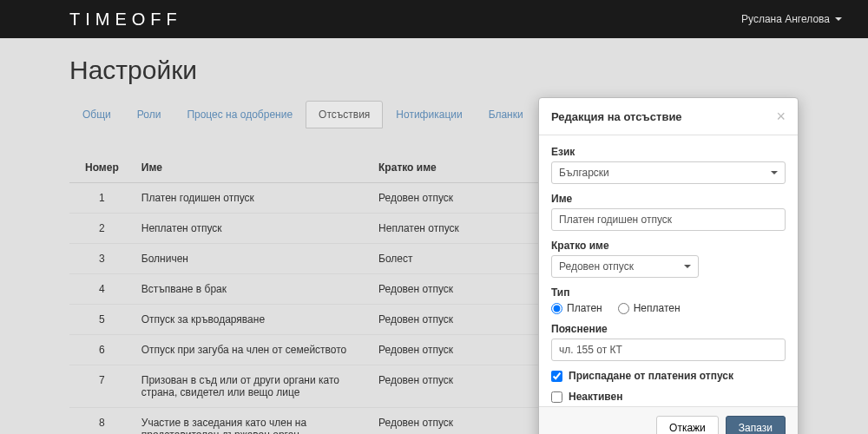 This screenshot has width=868, height=434. I want to click on th-number: Номер, so click(102, 168).